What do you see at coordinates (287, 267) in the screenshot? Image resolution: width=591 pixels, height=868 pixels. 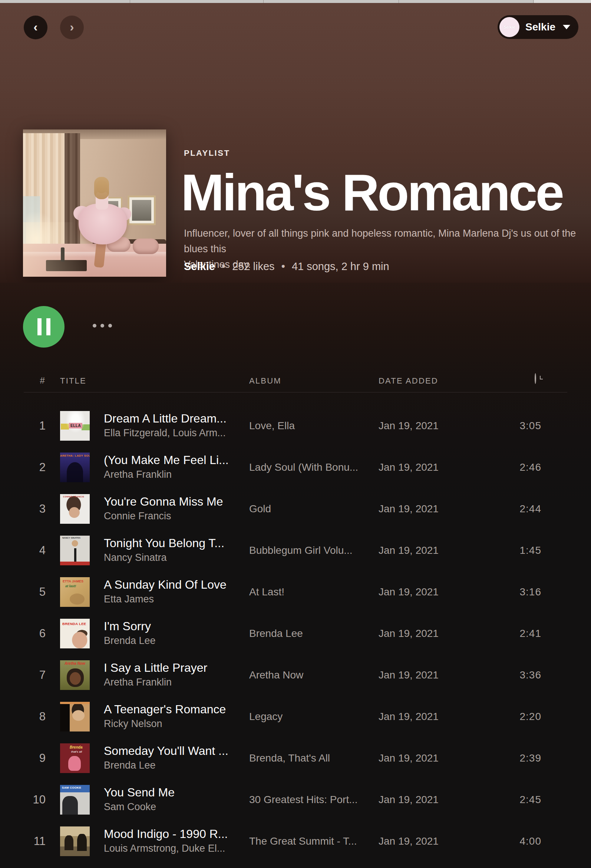 I see `playlist-meta: Selkie • 252 likes • 41 songs, 2 hr 9 mi…` at bounding box center [287, 267].